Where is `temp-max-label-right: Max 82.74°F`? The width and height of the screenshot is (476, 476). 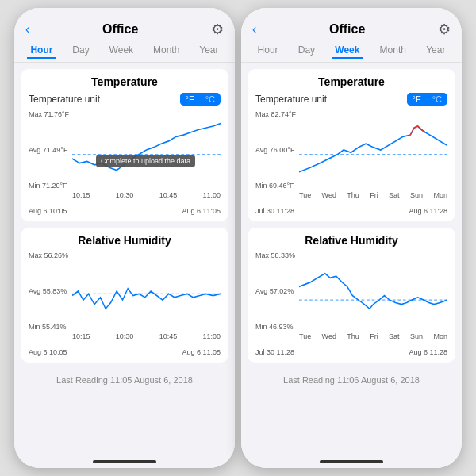
temp-max-label-right: Max 82.74°F is located at coordinates (278, 114).